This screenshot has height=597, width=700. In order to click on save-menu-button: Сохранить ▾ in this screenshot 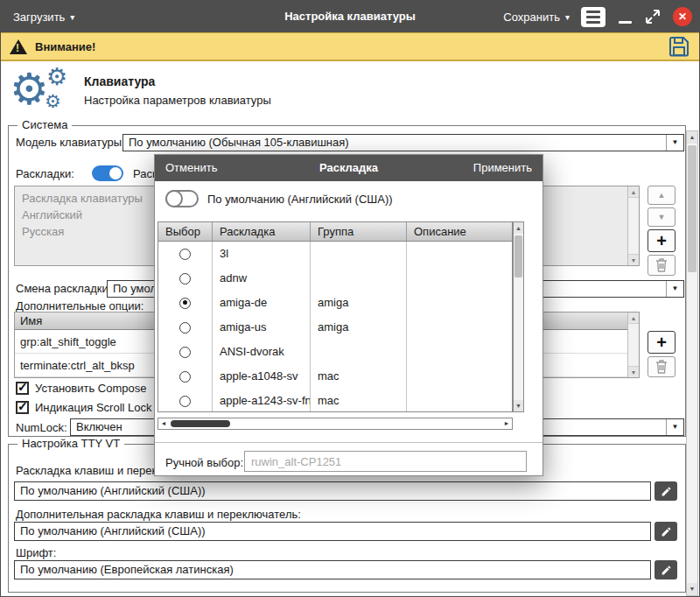, I will do `click(536, 18)`.